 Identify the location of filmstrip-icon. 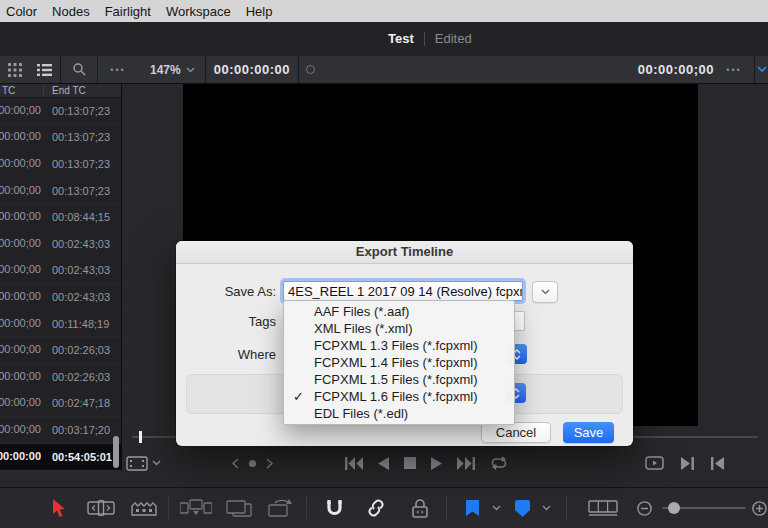
(137, 464).